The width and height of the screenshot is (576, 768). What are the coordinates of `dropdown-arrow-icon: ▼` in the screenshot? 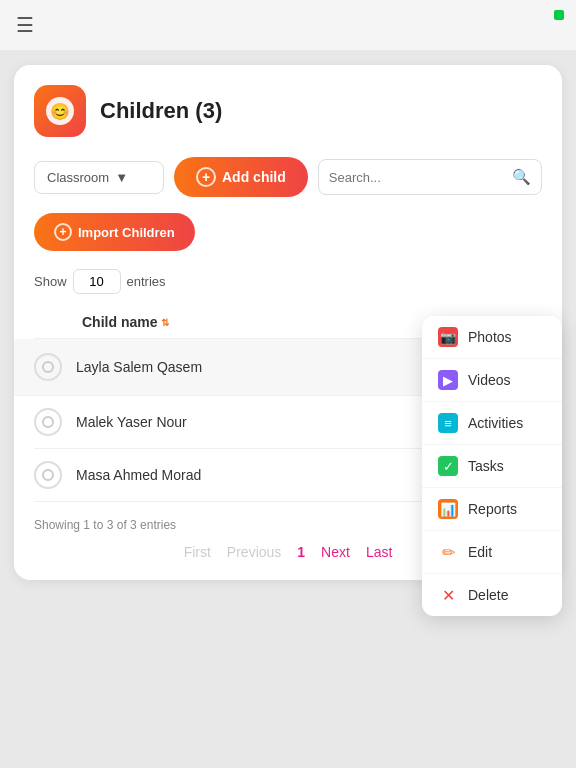 It's located at (133, 178).